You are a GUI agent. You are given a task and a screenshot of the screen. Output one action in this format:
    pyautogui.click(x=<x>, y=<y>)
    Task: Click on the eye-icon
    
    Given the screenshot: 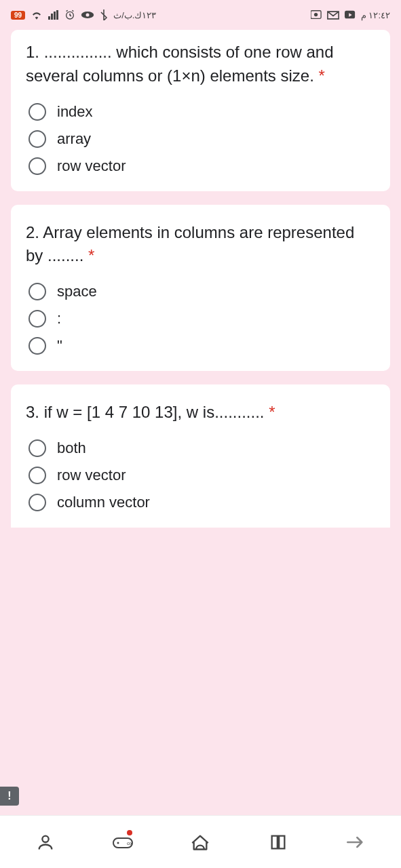 What is the action you would take?
    pyautogui.click(x=88, y=15)
    